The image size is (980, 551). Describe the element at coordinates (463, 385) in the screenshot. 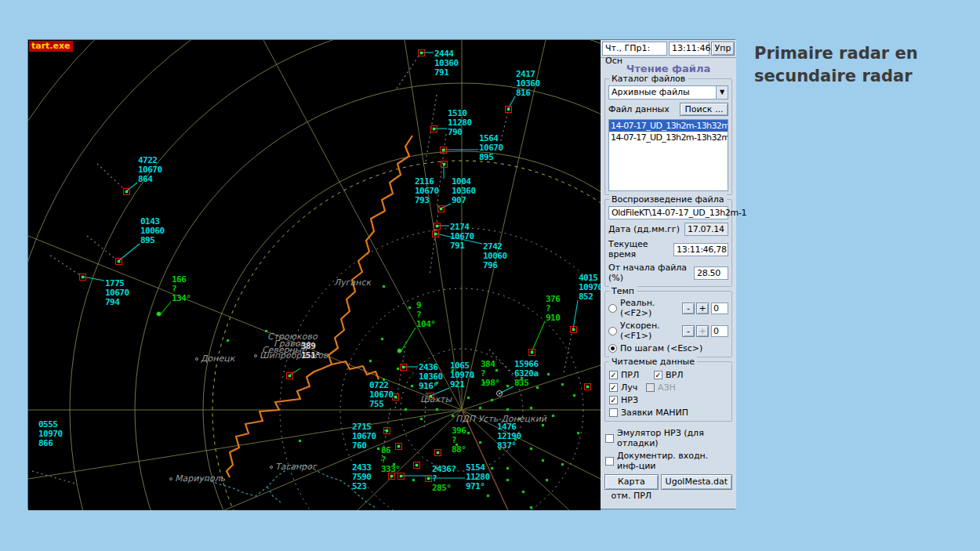

I see `track-label-line: 921` at that location.